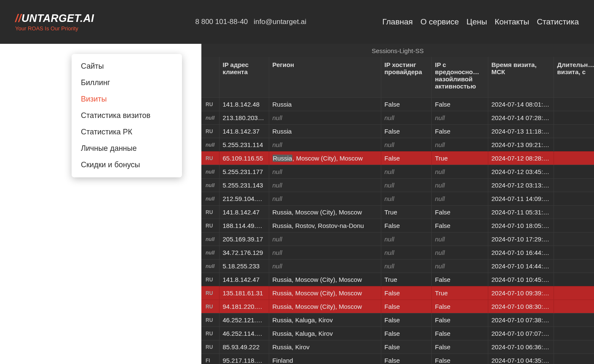  What do you see at coordinates (244, 239) in the screenshot?
I see `cell-ip: 205.169.39.17` at bounding box center [244, 239].